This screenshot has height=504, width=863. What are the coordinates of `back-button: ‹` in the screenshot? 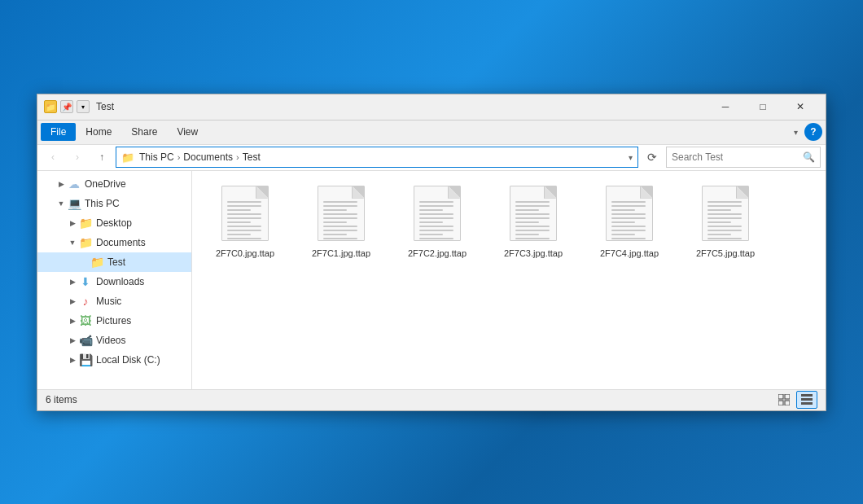 It's located at (53, 157).